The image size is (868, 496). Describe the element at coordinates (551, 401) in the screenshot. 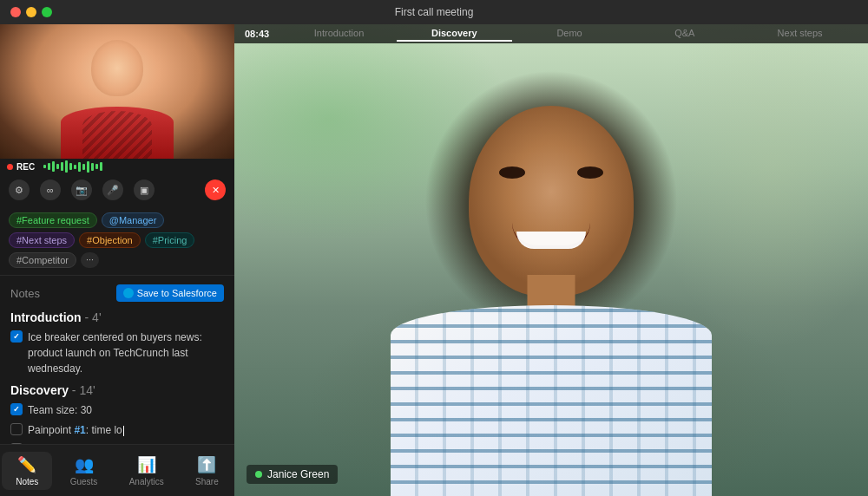

I see `body` at that location.